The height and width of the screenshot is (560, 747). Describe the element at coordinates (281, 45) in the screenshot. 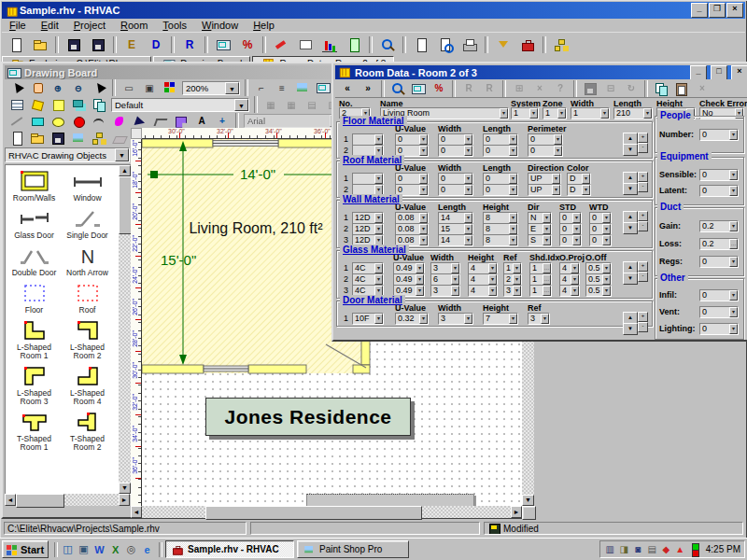

I see `marker-button` at that location.